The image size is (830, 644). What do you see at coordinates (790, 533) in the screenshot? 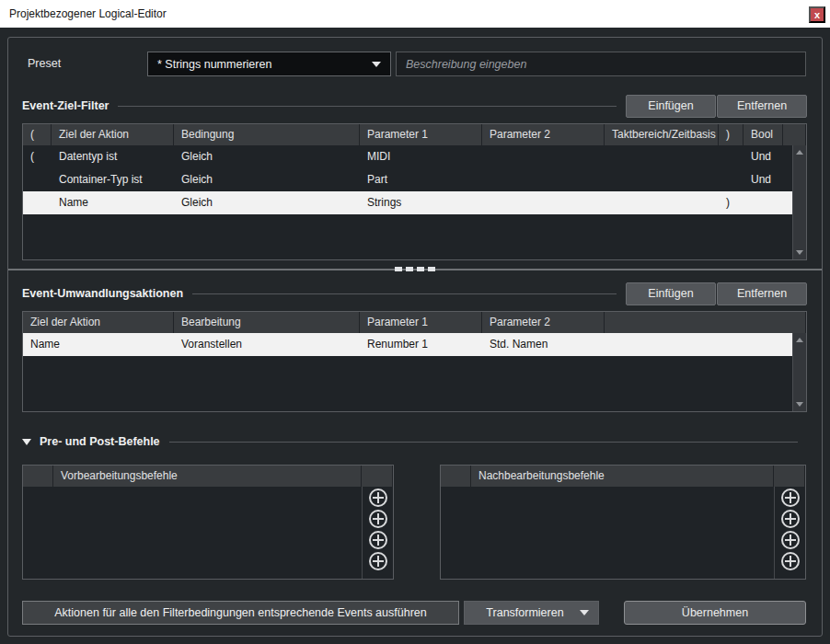
I see `post-add-column` at bounding box center [790, 533].